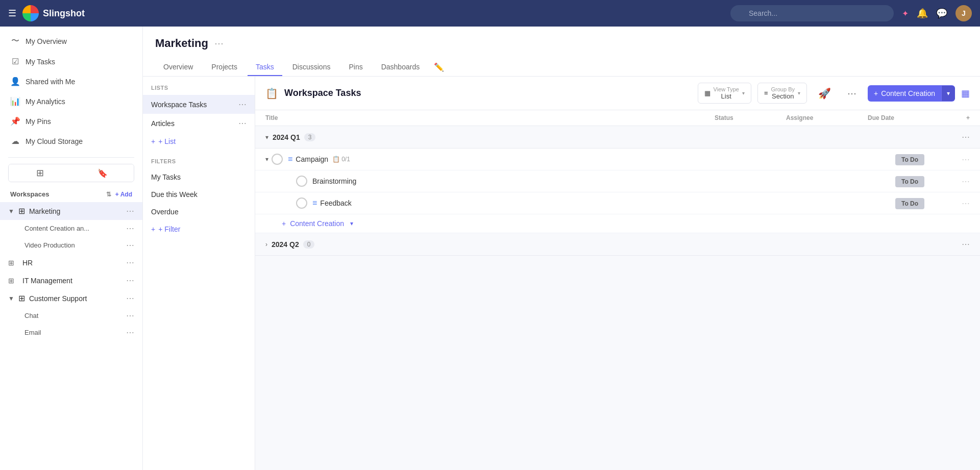 The width and height of the screenshot is (980, 470). What do you see at coordinates (199, 123) in the screenshot?
I see `list-item-articles: Articles ⋯` at bounding box center [199, 123].